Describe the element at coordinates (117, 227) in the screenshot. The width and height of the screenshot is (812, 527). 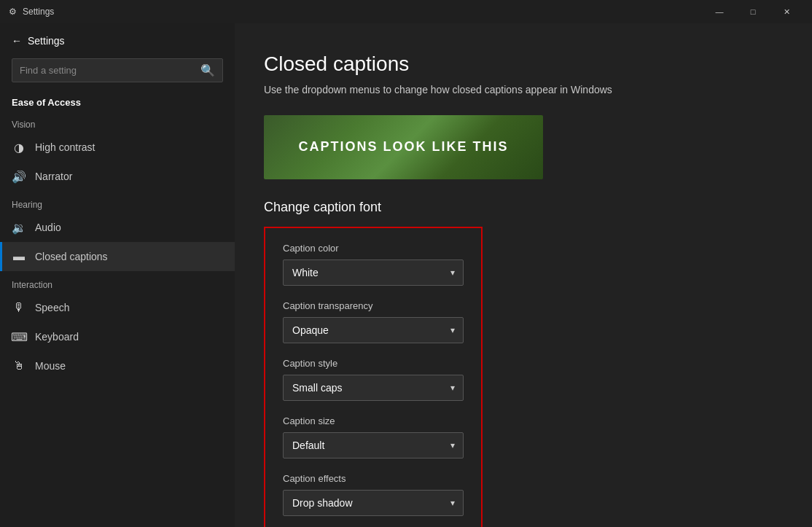
I see `sidebar-item-audio: 🔉 Audio` at that location.